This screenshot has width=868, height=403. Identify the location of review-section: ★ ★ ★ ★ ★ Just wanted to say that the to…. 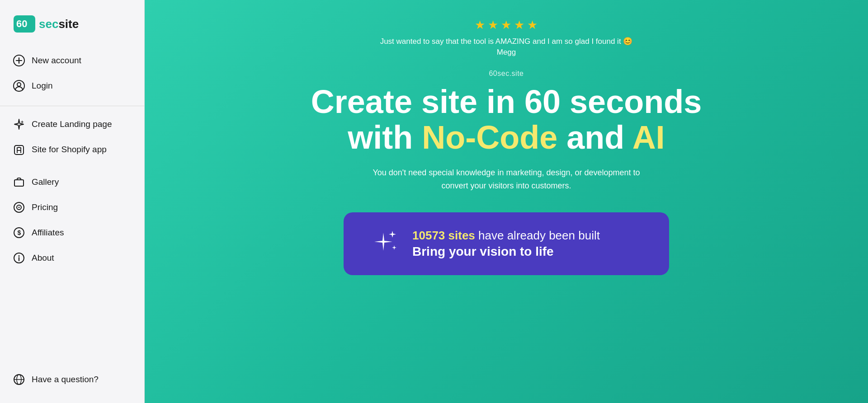
(506, 37).